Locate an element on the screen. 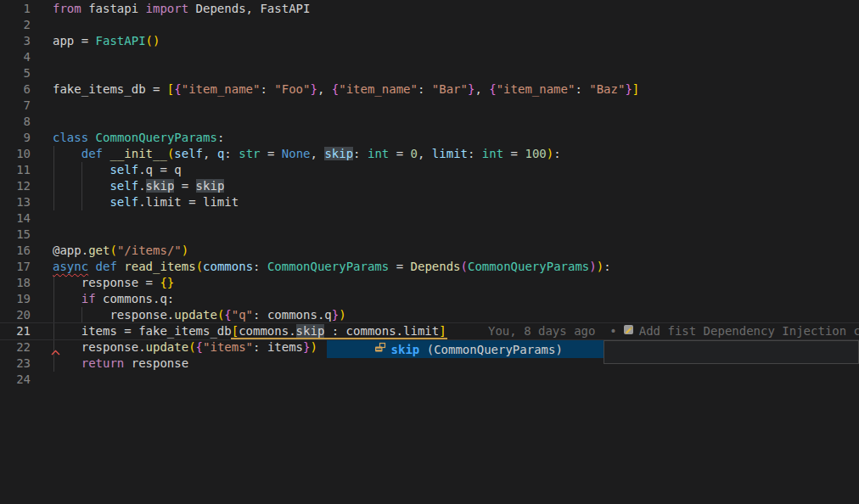  line-number: 17 is located at coordinates (15, 266).